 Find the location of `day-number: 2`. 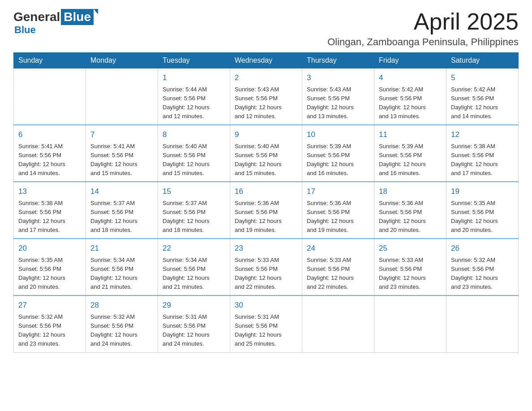

day-number: 2 is located at coordinates (266, 78).